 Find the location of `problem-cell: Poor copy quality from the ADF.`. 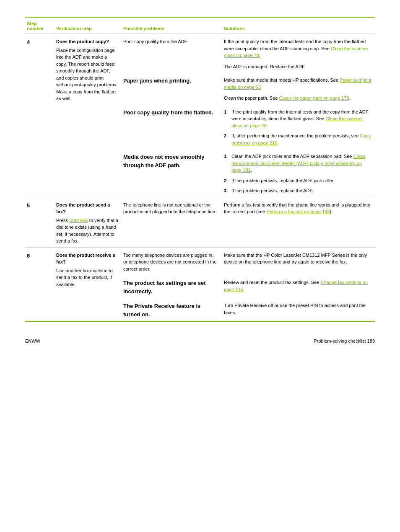

problem-cell: Poor copy quality from the ADF. is located at coordinates (172, 54).